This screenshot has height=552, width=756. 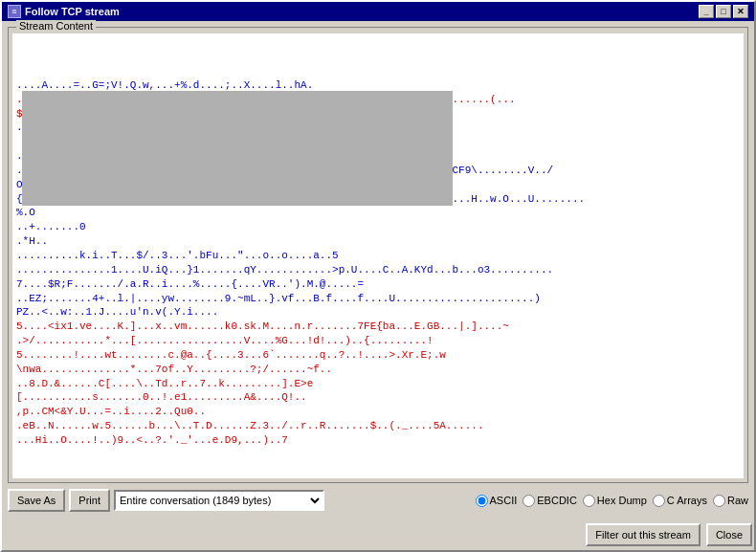 I want to click on radio-item-ascii: ASCII, so click(x=497, y=501).